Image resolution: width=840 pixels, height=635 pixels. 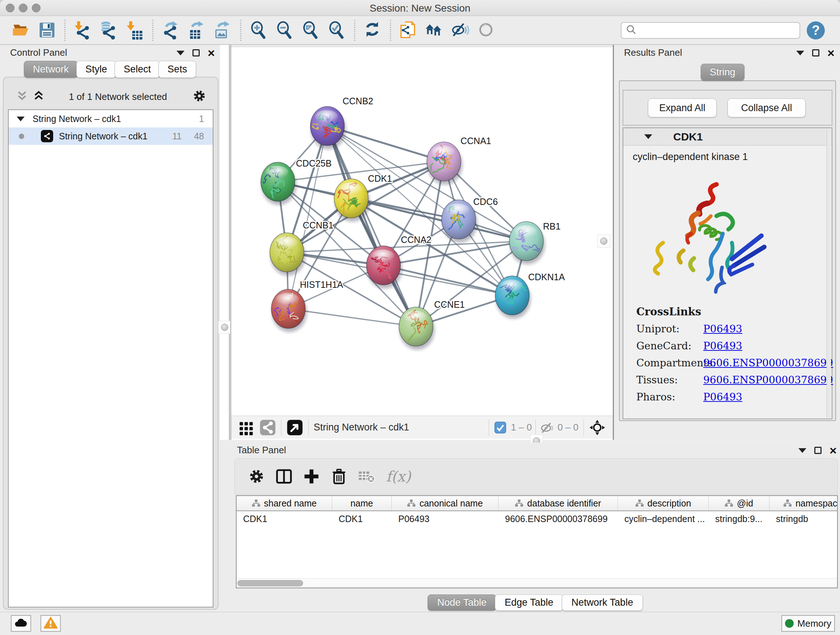 I want to click on network-node-CCNE1, so click(x=417, y=328).